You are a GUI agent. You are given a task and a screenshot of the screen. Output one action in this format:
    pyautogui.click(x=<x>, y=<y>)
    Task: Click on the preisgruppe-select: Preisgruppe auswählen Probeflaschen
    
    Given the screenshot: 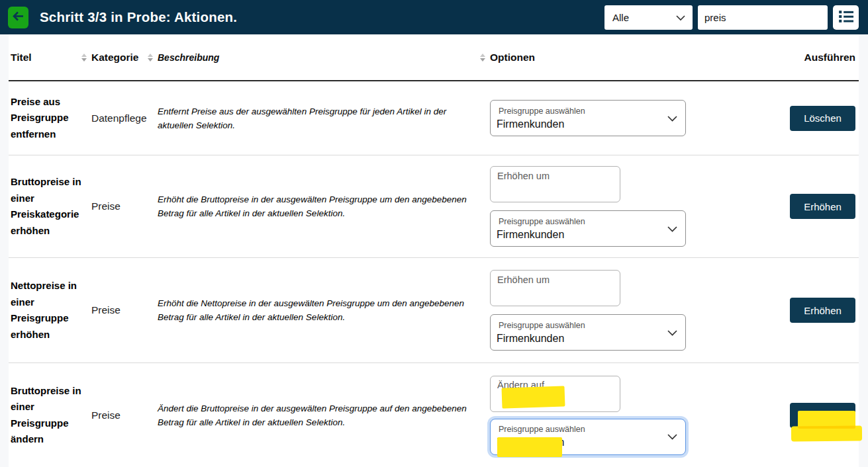 What is the action you would take?
    pyautogui.click(x=588, y=437)
    